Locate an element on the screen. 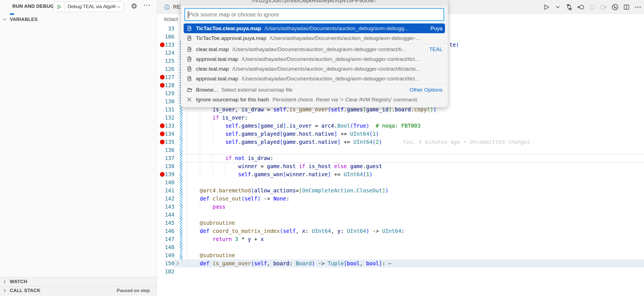  code-line-132: 132 if is_over: is located at coordinates (401, 118).